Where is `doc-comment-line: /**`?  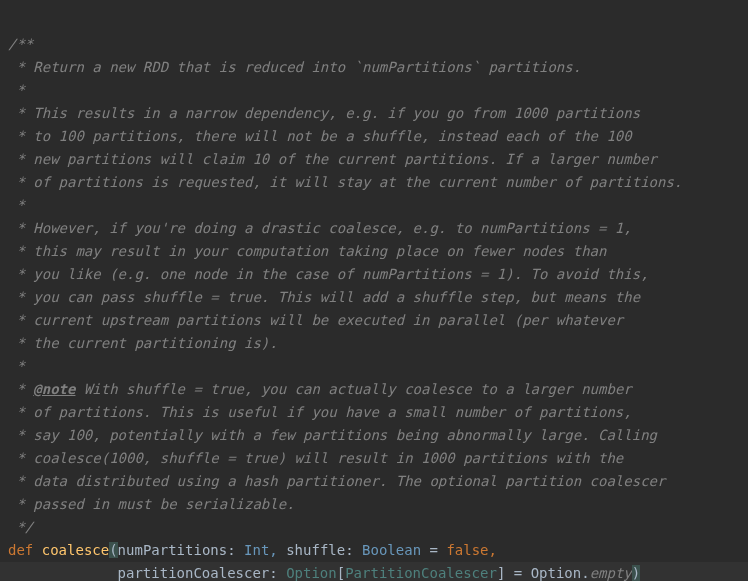
doc-comment-line: /** is located at coordinates (20, 44).